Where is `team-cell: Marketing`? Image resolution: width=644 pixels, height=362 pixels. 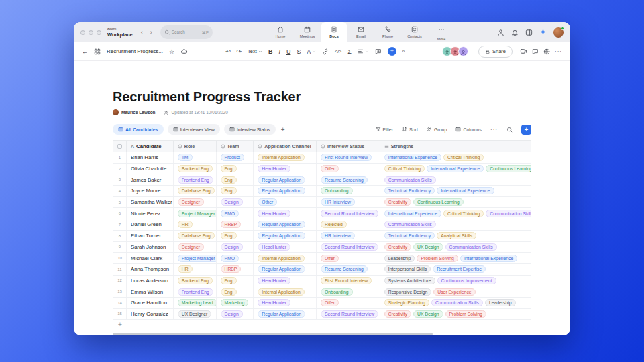
team-cell: Marketing is located at coordinates (235, 303).